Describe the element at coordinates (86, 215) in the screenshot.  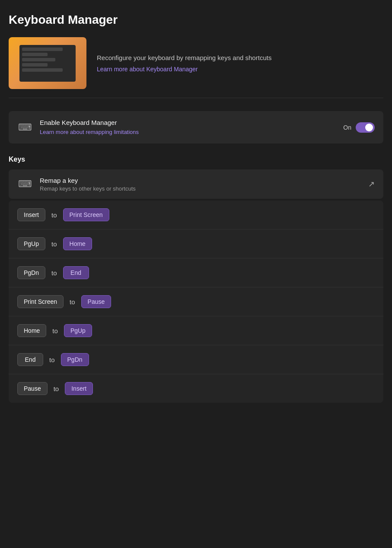
I see `to-key-badge: Print Screen` at that location.